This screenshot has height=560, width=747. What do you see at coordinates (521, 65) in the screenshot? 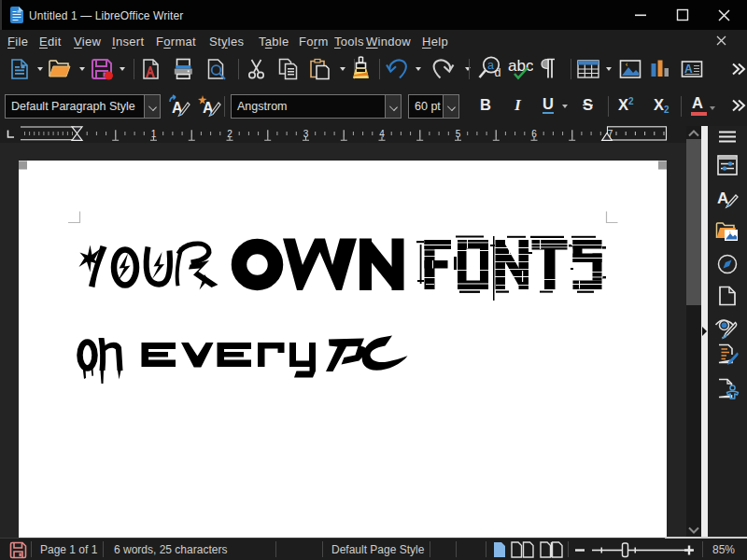
I see `svg-text: abc` at bounding box center [521, 65].